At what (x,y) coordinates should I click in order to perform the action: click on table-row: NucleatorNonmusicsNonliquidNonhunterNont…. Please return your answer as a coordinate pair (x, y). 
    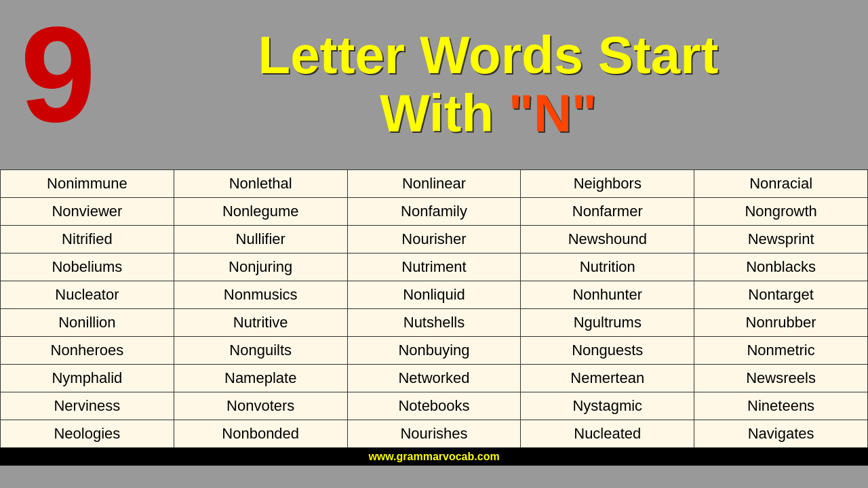
    Looking at the image, I should click on (434, 296).